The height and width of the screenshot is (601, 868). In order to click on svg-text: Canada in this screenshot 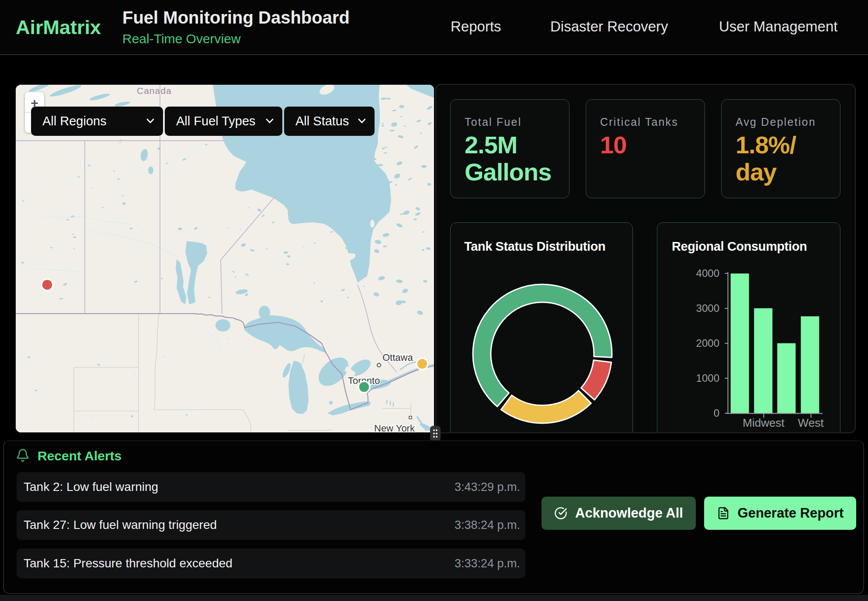, I will do `click(154, 91)`.